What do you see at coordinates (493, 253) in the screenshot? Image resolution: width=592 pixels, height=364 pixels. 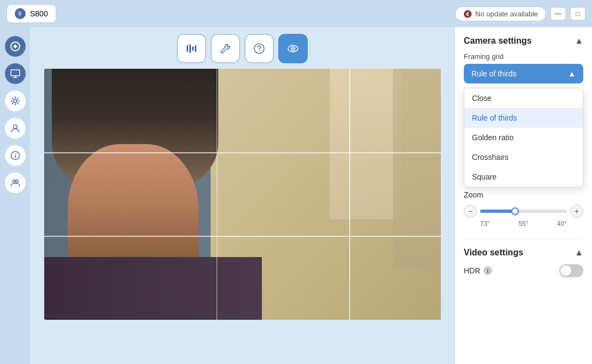 I see `video-settings-title: Video settings` at bounding box center [493, 253].